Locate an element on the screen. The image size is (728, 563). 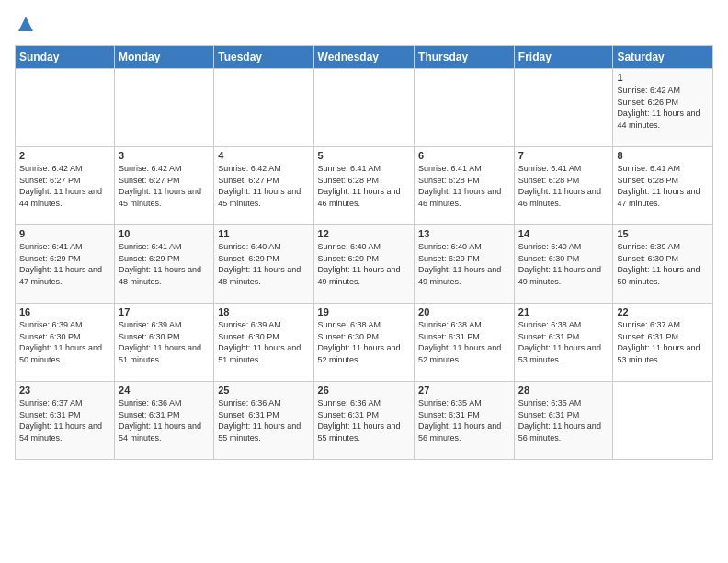
day-number: 6 is located at coordinates (464, 155).